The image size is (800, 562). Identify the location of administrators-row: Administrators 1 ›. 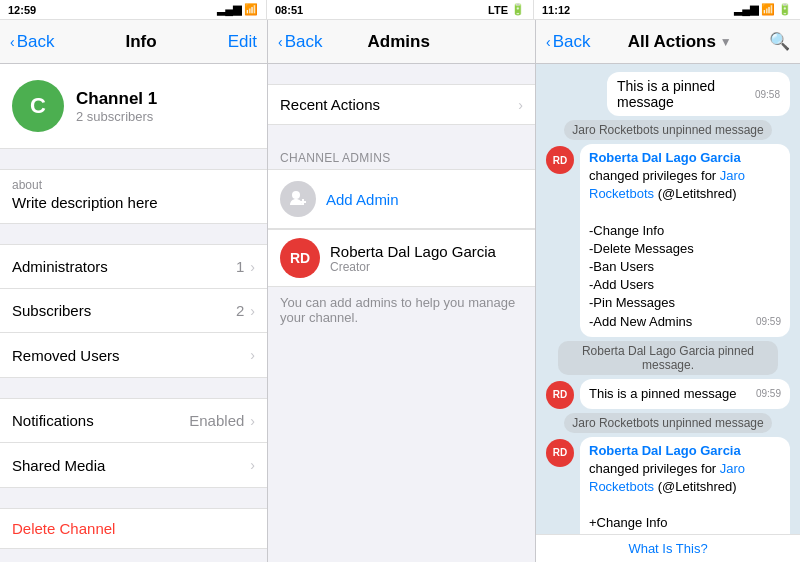
(134, 267).